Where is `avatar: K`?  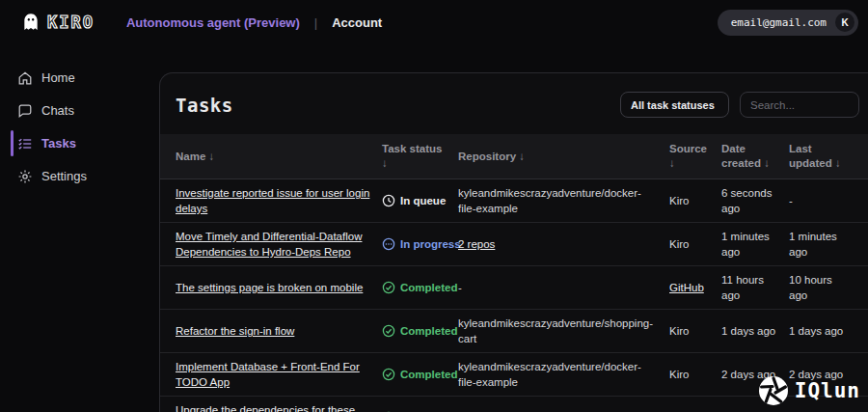
avatar: K is located at coordinates (845, 22).